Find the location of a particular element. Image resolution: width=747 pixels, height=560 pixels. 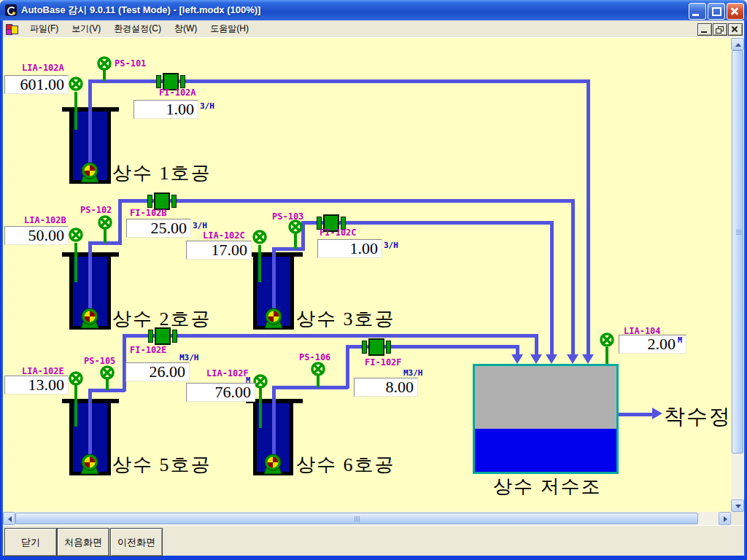

valve-ps105-icon is located at coordinates (107, 373).